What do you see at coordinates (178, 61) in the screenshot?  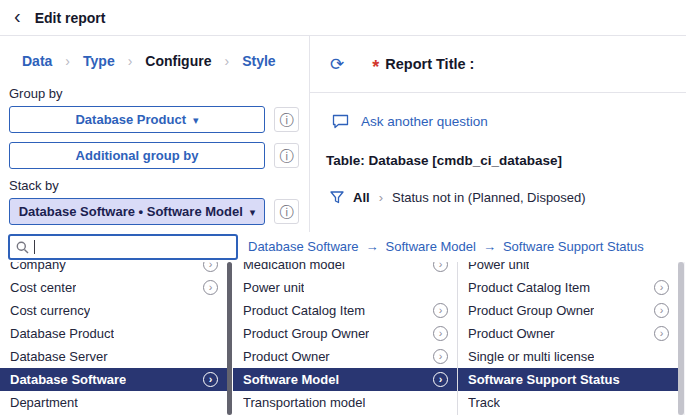 I see `tab-configure: Configure` at bounding box center [178, 61].